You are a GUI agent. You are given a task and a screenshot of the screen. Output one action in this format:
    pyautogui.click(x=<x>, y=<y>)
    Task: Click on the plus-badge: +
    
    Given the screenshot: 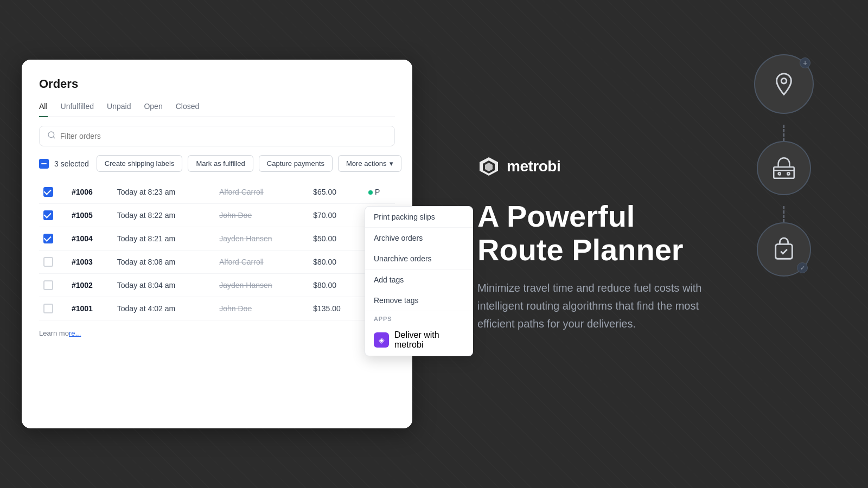 What is the action you would take?
    pyautogui.click(x=805, y=63)
    